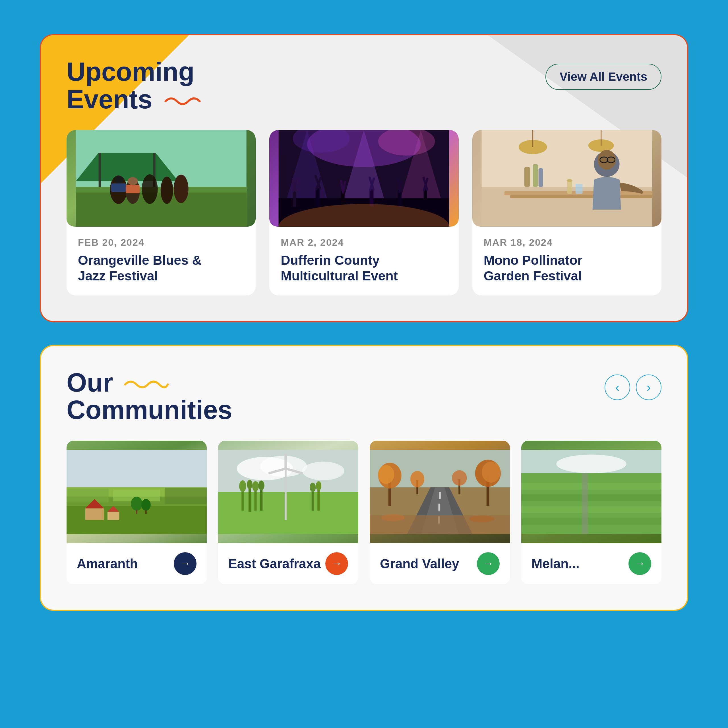 The height and width of the screenshot is (728, 728). I want to click on community-card-melan: Melan... →, so click(591, 512).